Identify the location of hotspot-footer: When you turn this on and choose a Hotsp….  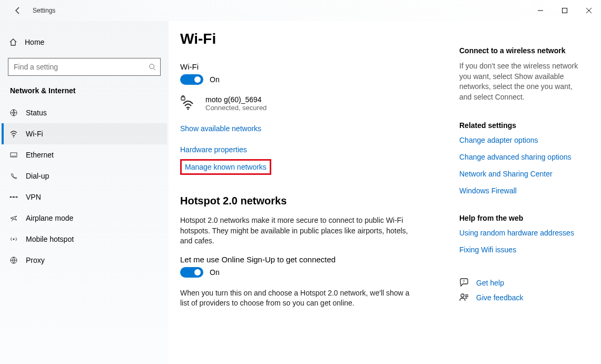
(296, 298).